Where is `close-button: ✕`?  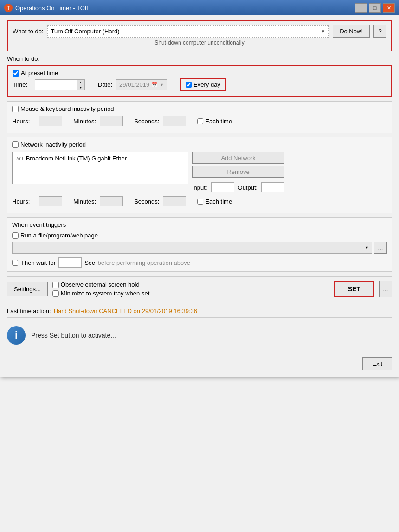 close-button: ✕ is located at coordinates (389, 8).